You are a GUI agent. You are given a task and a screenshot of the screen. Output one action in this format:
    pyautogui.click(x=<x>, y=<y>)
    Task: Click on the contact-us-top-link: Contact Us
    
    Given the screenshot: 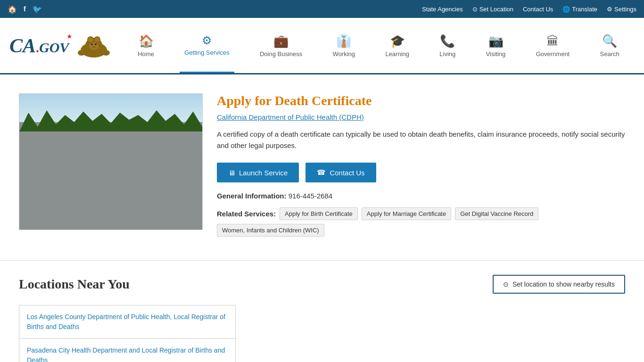 What is the action you would take?
    pyautogui.click(x=538, y=9)
    